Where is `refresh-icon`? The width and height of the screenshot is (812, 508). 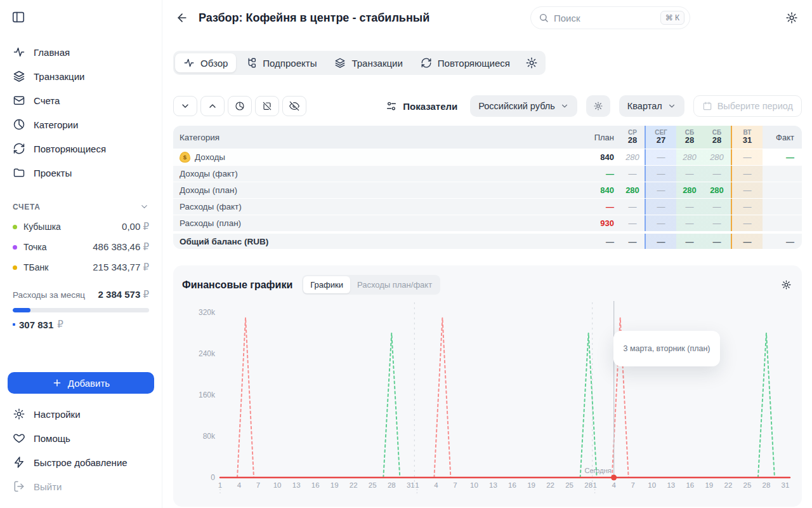
refresh-icon is located at coordinates (19, 149).